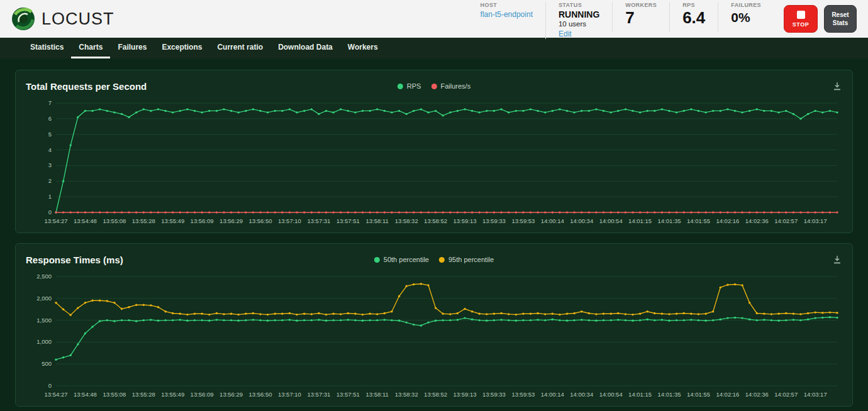 Image resolution: width=868 pixels, height=411 pixels. Describe the element at coordinates (50, 181) in the screenshot. I see `svg-text: 2` at that location.